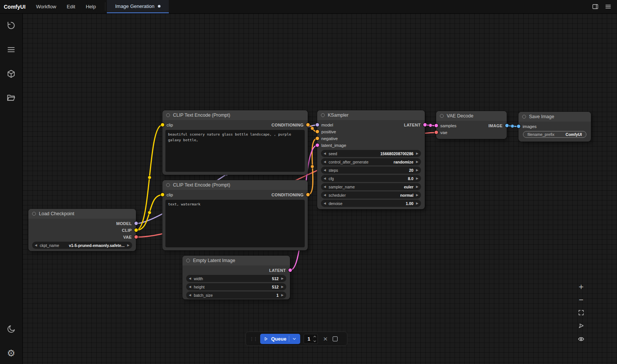  Describe the element at coordinates (82, 214) in the screenshot. I see `node-header: Load Checkpoint` at that location.